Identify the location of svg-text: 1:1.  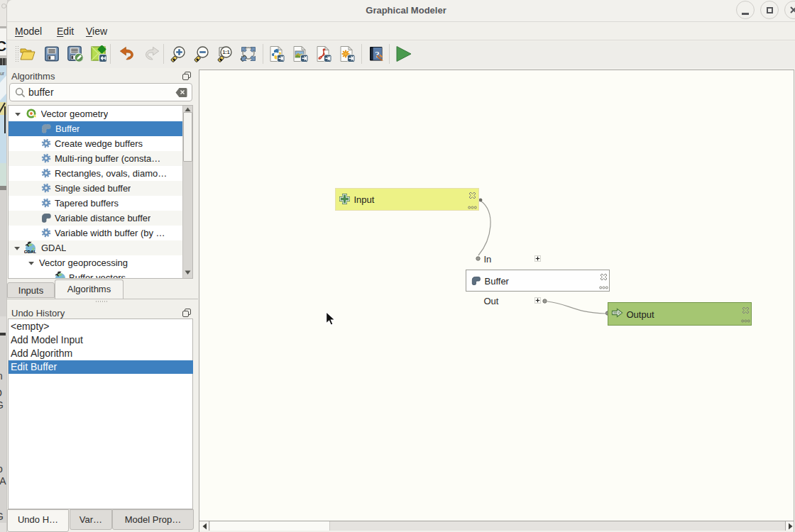
(226, 52).